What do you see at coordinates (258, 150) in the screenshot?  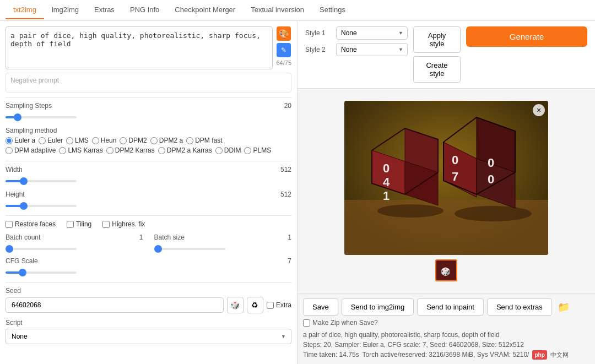 I see `method-plms: PLMS` at bounding box center [258, 150].